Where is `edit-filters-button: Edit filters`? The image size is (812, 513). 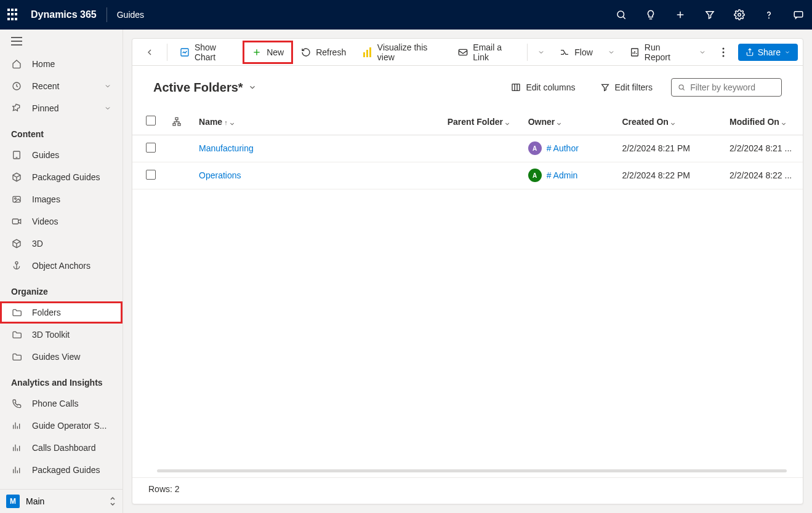
edit-filters-button: Edit filters is located at coordinates (627, 87).